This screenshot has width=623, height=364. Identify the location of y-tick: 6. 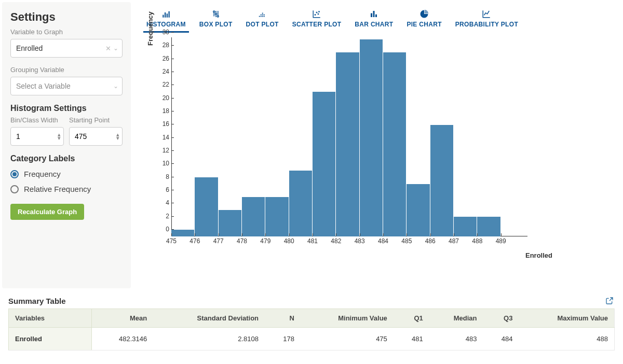
(161, 190).